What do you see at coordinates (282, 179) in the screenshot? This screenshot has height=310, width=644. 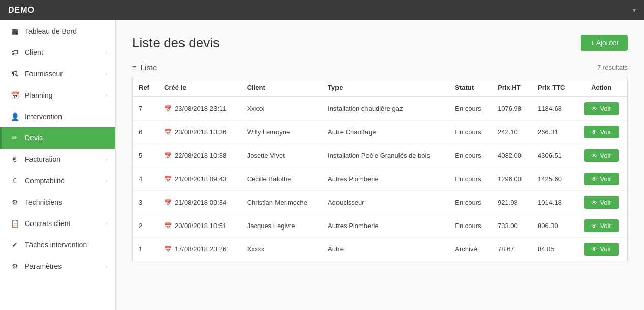 I see `cell-client: Cécille Balothe` at bounding box center [282, 179].